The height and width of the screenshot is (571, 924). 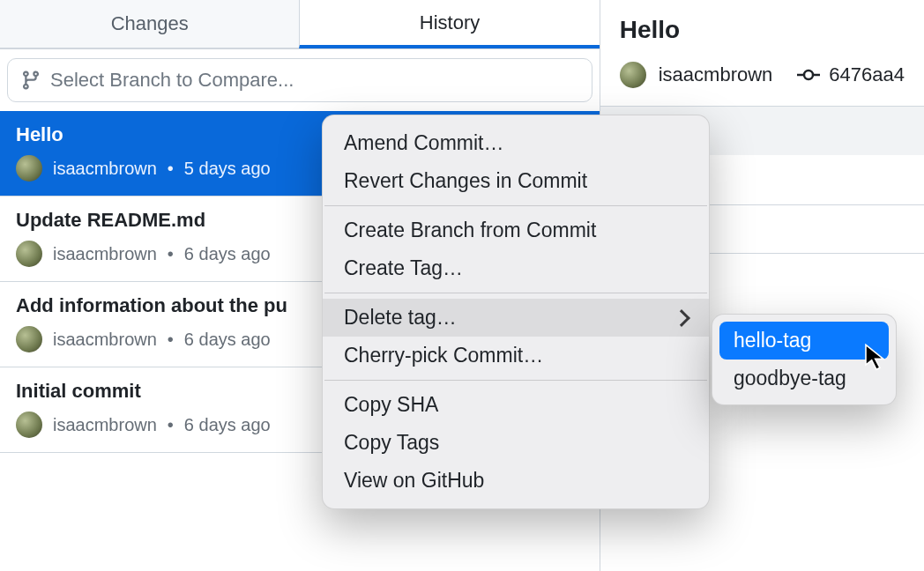 What do you see at coordinates (716, 75) in the screenshot?
I see `commit-detail-author: isaacmbrown` at bounding box center [716, 75].